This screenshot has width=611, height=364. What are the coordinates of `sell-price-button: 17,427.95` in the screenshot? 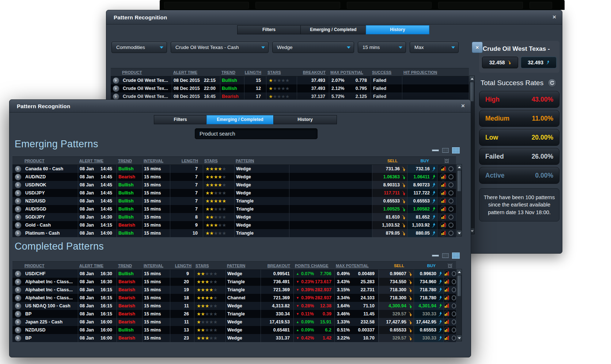 It's located at (396, 322).